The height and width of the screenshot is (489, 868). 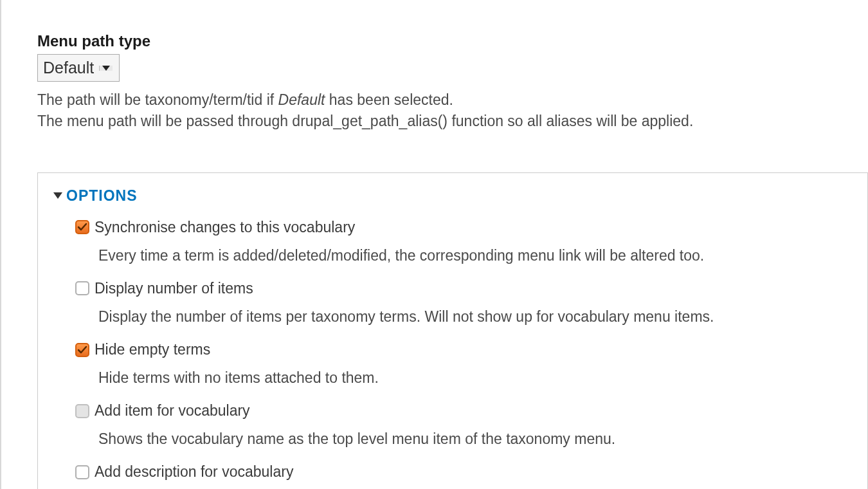 I want to click on menu-path-description: The path will be taxonomy/term/tid if De…, so click(x=453, y=111).